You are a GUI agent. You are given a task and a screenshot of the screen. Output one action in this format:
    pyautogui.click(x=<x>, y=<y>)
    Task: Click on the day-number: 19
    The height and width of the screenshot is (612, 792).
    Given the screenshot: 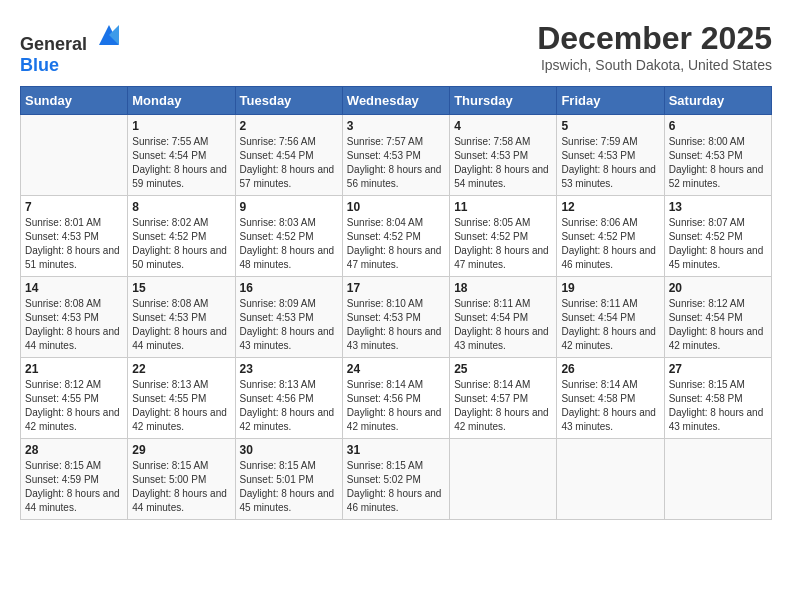 What is the action you would take?
    pyautogui.click(x=610, y=288)
    